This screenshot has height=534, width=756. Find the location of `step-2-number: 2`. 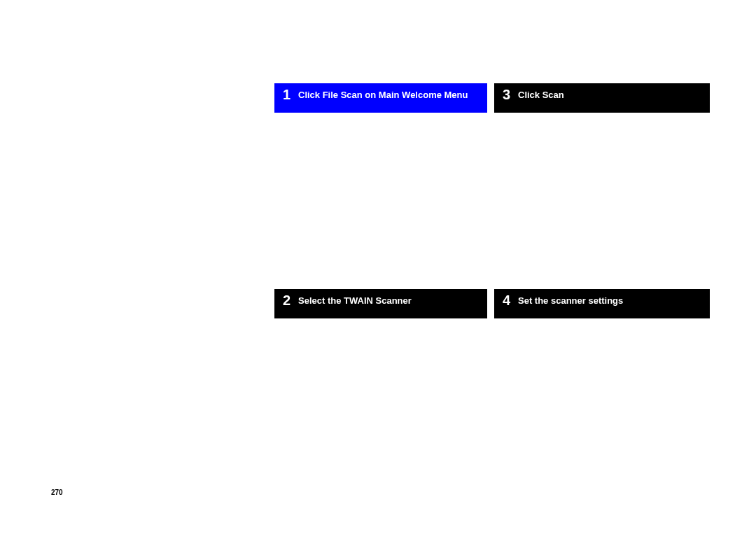

step-2-number: 2 is located at coordinates (286, 298).